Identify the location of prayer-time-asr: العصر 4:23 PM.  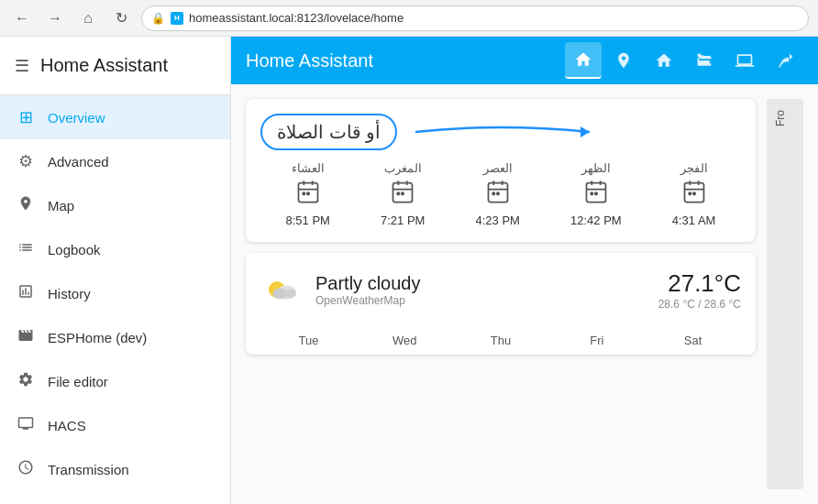
(498, 194).